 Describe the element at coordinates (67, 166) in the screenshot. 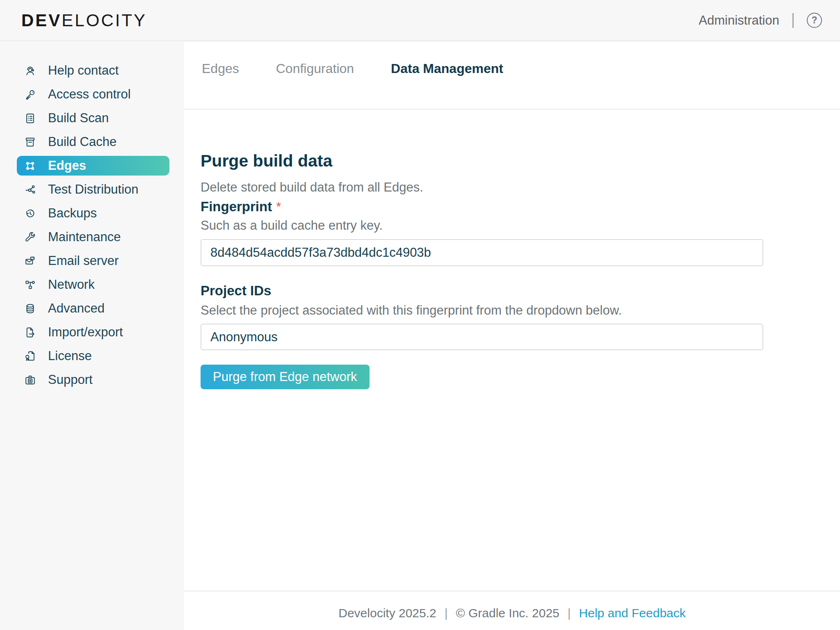

I see `sidebar-item-label: Edges` at that location.